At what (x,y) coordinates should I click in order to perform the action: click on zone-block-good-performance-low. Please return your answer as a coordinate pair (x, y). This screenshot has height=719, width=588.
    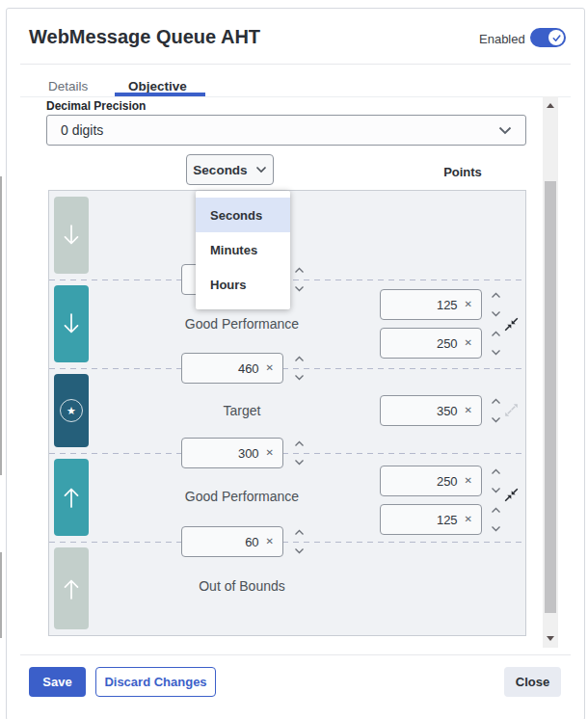
    Looking at the image, I should click on (71, 497).